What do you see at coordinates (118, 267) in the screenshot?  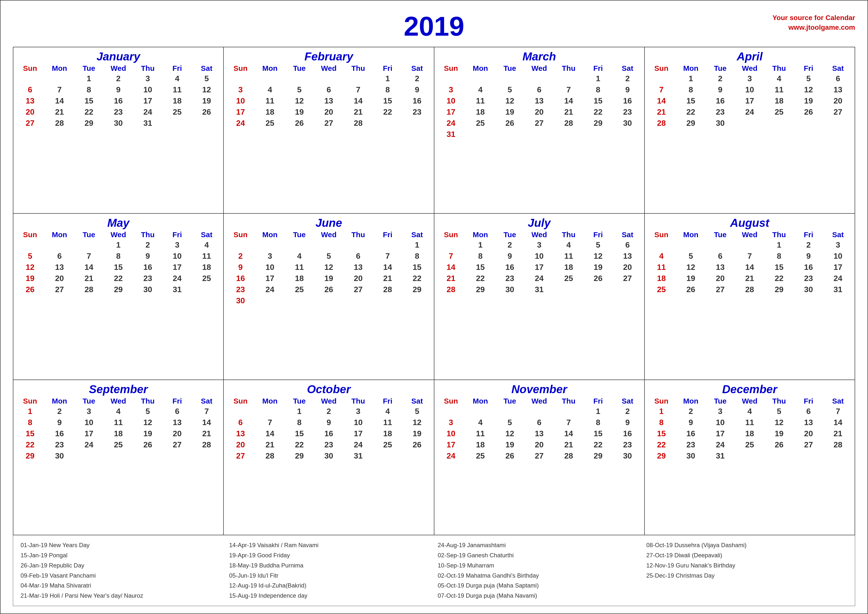 I see `calendar-days: 0001234567891011121314151617181920212223…` at bounding box center [118, 267].